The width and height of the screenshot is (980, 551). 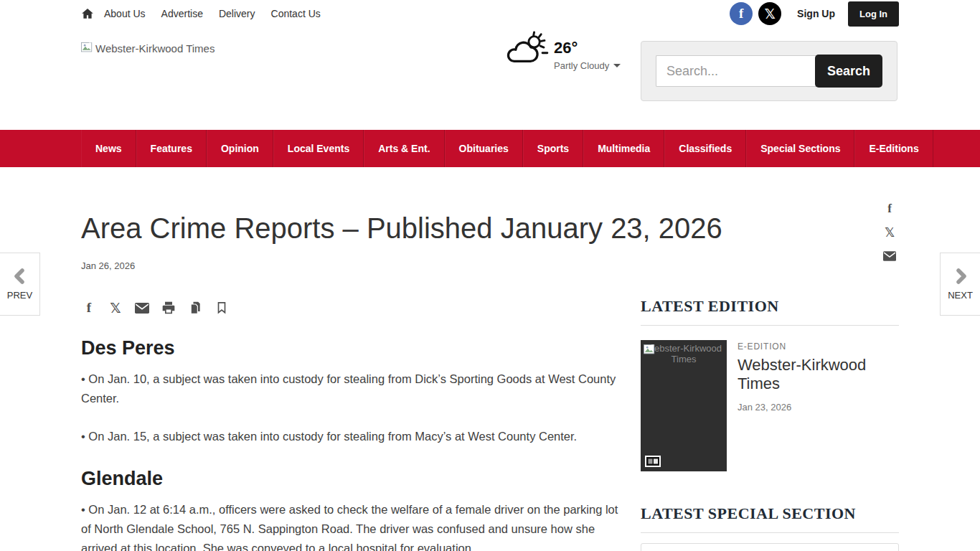 I want to click on weather-condition: Partly Cloudy, so click(x=587, y=66).